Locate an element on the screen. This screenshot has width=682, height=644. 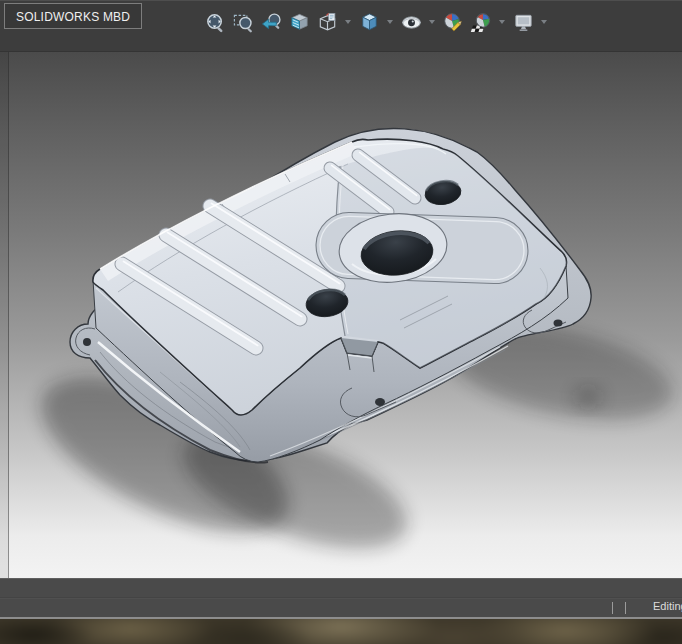
zoom-to-fit-icon is located at coordinates (216, 22).